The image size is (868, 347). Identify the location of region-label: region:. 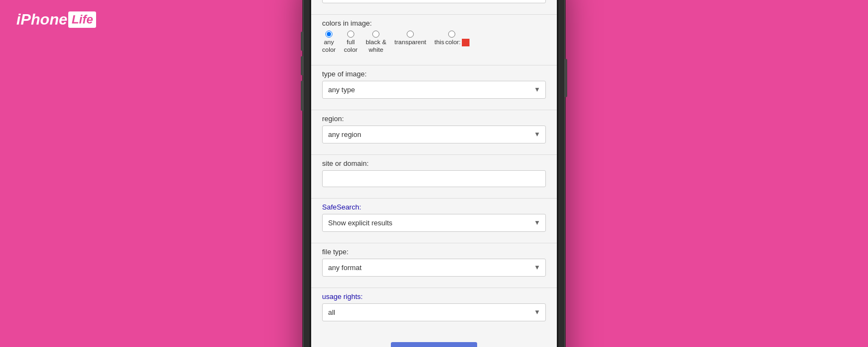
(434, 119).